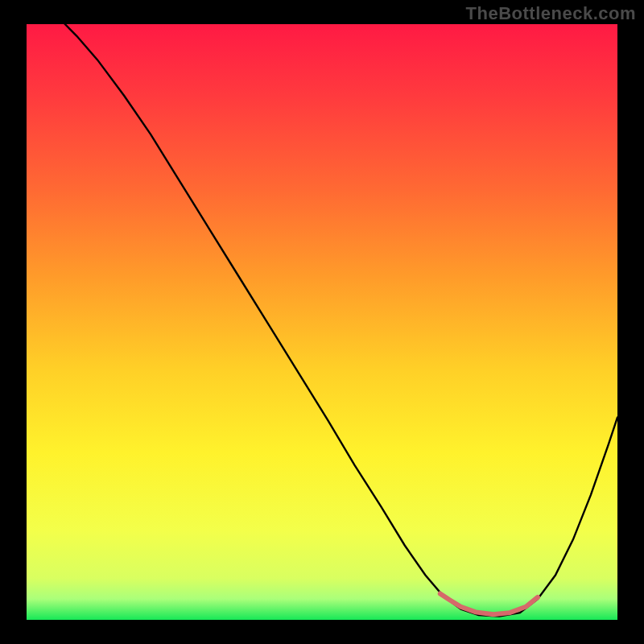 This screenshot has width=644, height=644. Describe the element at coordinates (551, 14) in the screenshot. I see `watermark-text: TheBottleneck.com` at that location.